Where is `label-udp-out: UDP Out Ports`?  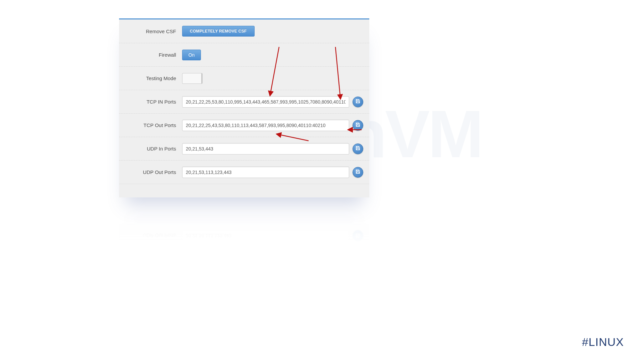
label-udp-out: UDP Out Ports is located at coordinates (151, 172).